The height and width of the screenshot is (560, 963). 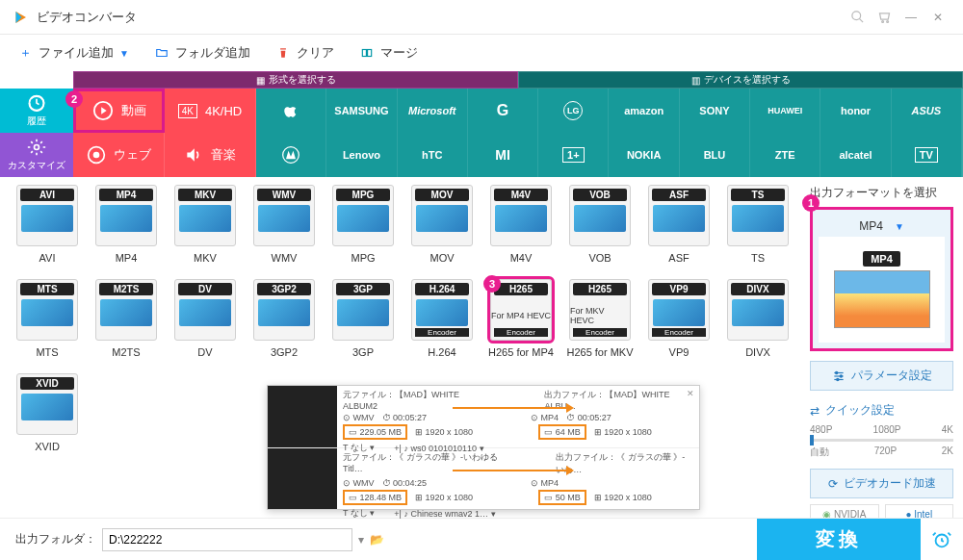 I want to click on brand-xiaomi: MI, so click(x=503, y=155).